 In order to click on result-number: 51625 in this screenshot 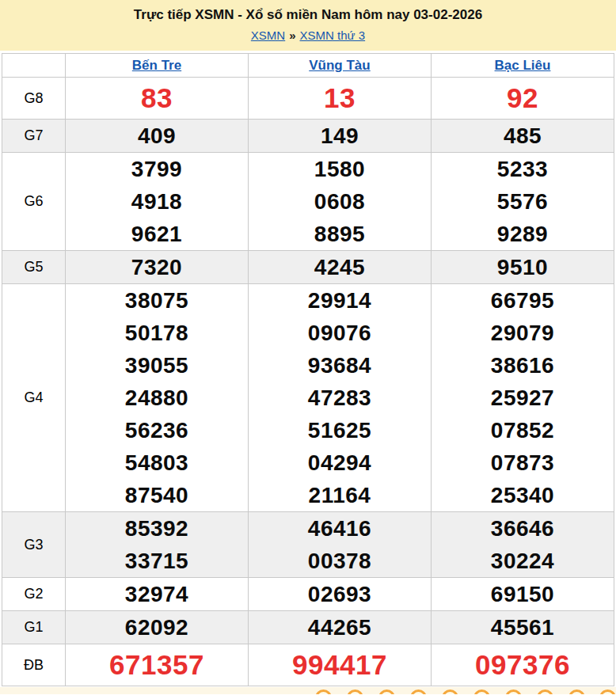, I will do `click(340, 431)`.